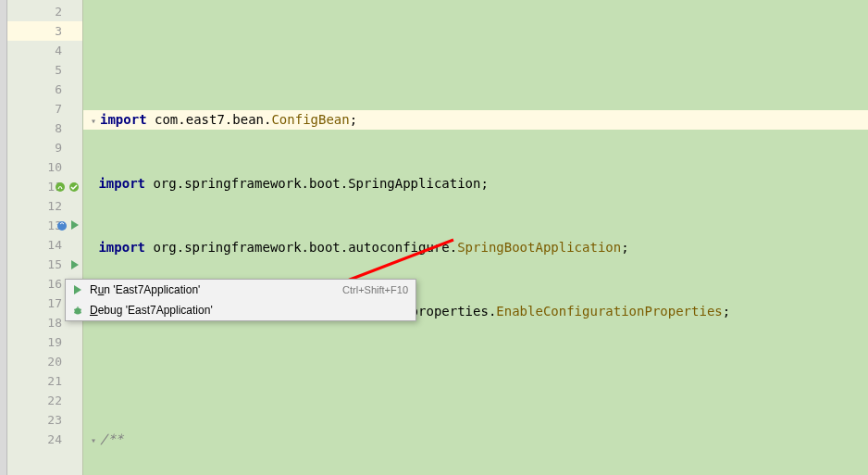  I want to click on gutter-line: 15, so click(44, 265).